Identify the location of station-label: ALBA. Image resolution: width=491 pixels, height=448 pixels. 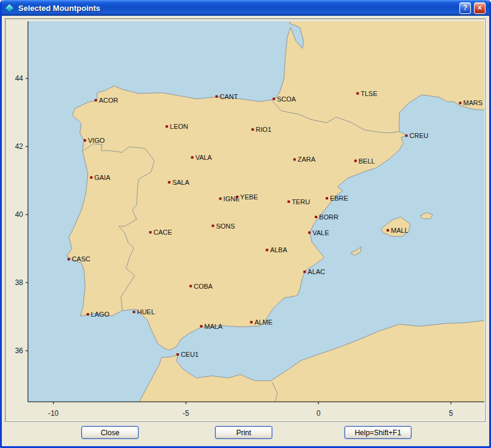
(278, 250).